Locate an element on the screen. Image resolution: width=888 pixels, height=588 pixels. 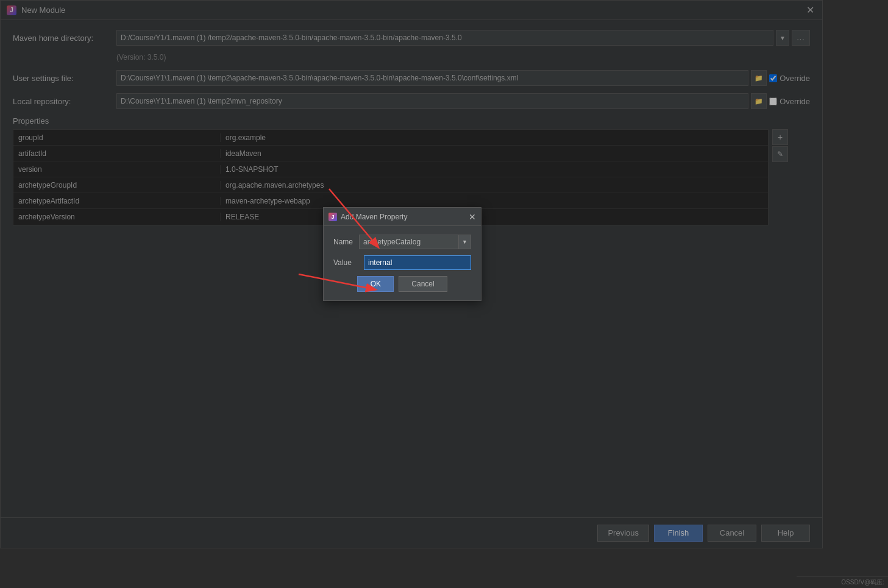
modal-name-label: Name is located at coordinates (346, 242).